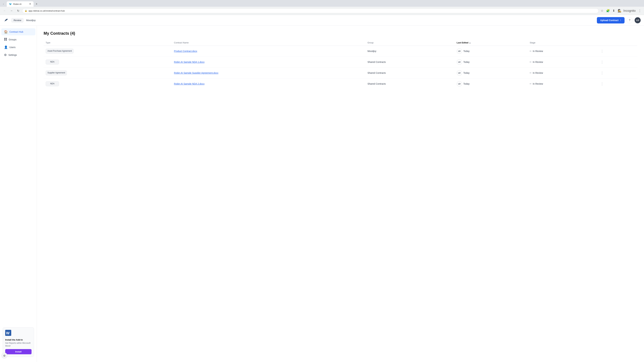  I want to click on address-bar: 🔒 app.robinai.co.uk/review/contract-hub, so click(310, 11).